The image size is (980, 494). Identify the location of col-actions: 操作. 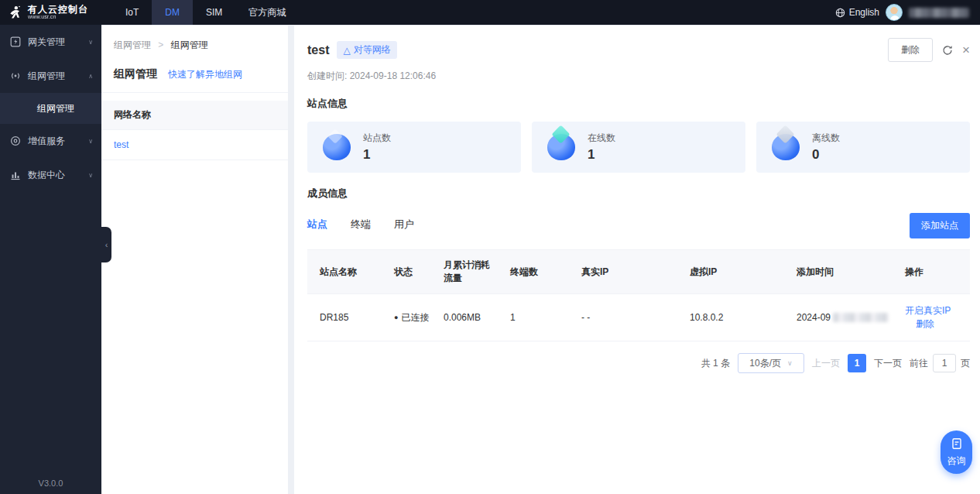
(934, 273).